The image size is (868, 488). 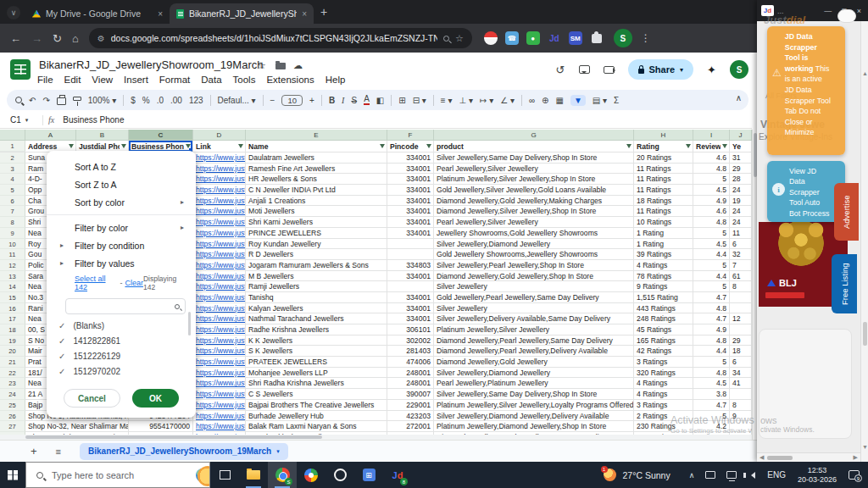 I want to click on cell-reviews: 4.5, so click(x=712, y=383).